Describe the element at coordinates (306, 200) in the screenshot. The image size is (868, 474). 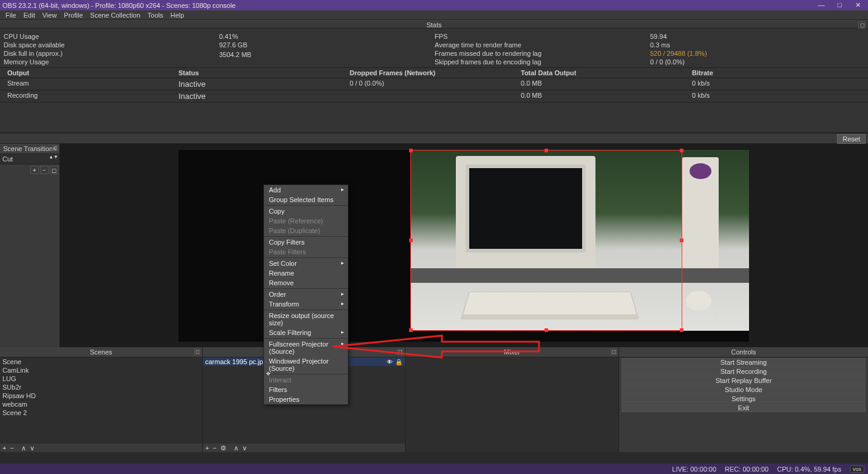
I see `ctx-group: Group Selected Items` at that location.